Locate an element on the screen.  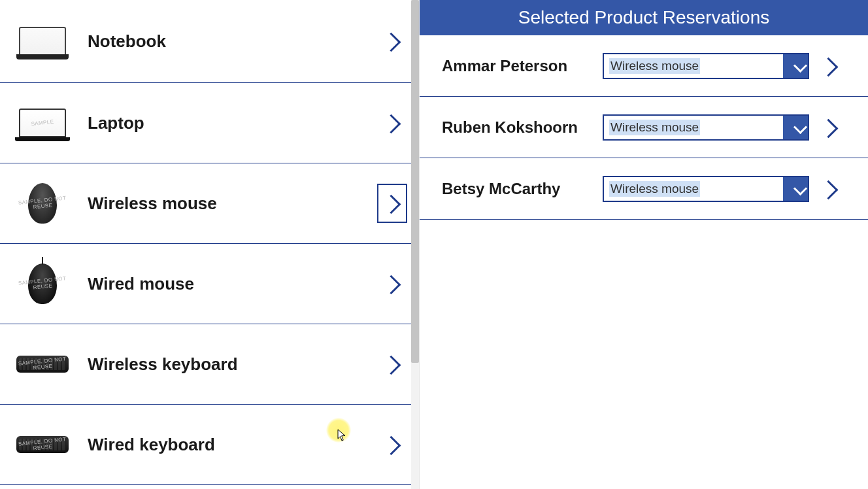
product-label: Wired keyboard is located at coordinates (224, 445).